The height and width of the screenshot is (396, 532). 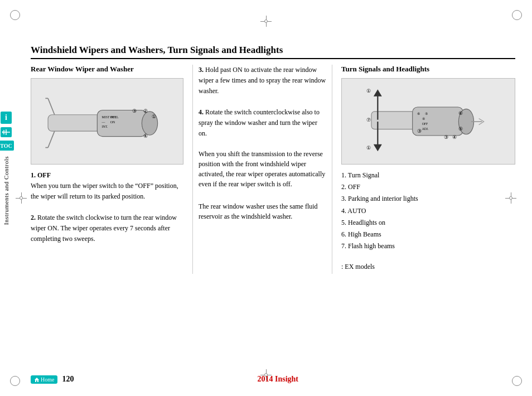 I want to click on page-number: 120, so click(x=68, y=379).